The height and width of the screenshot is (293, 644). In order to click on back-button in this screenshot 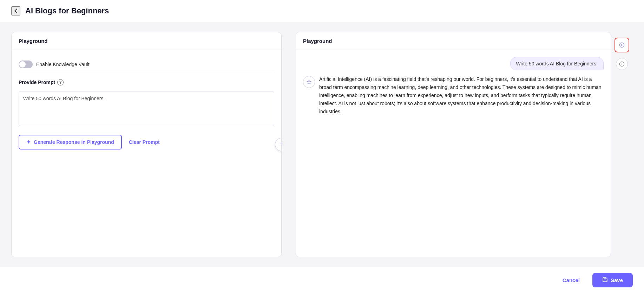, I will do `click(16, 11)`.